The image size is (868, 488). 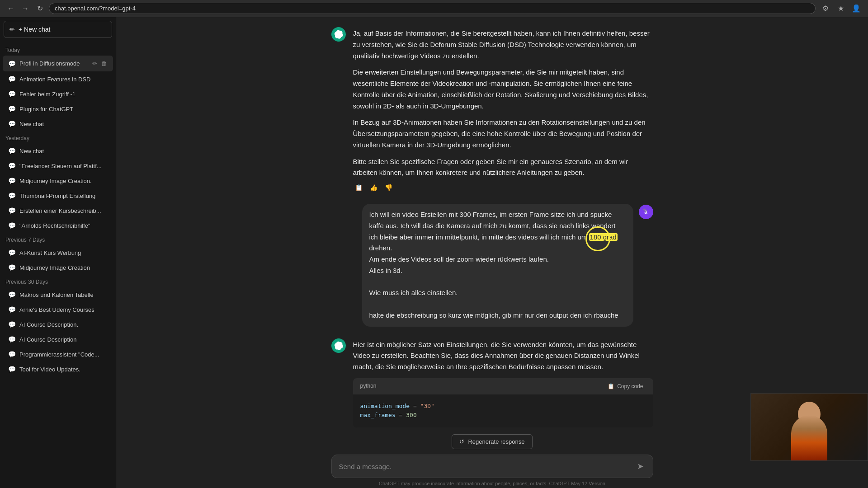 I want to click on copy-message-button: 📋, so click(x=359, y=188).